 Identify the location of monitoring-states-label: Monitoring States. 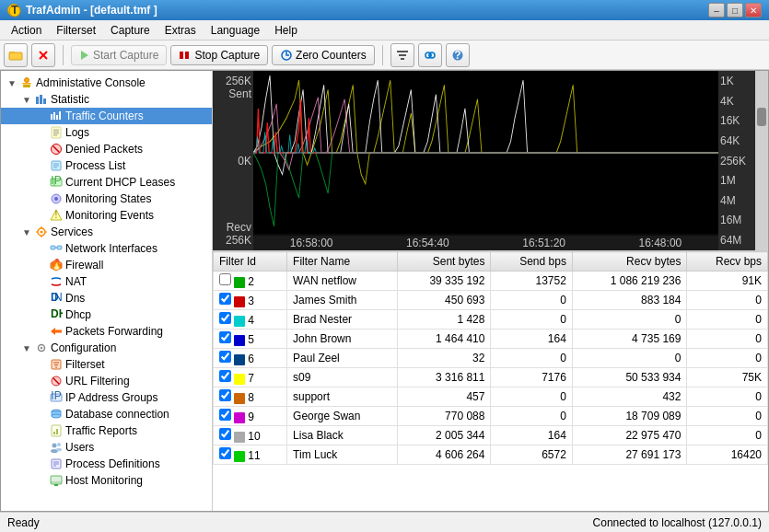
(107, 199).